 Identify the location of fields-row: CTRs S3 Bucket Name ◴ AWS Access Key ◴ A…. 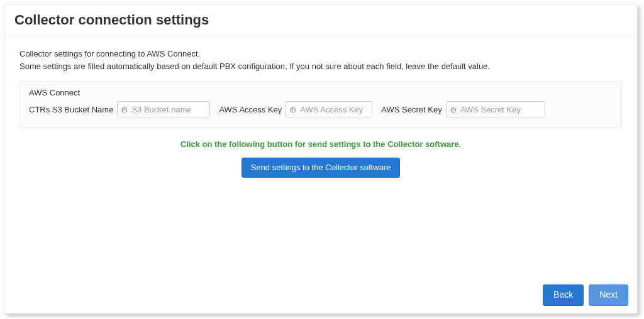
(321, 109).